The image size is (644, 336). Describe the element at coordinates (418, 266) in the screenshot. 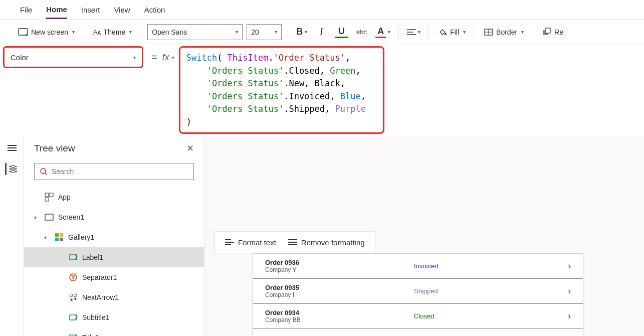

I see `gallery-row: Order 0936 Company Y Invoiced ›` at that location.